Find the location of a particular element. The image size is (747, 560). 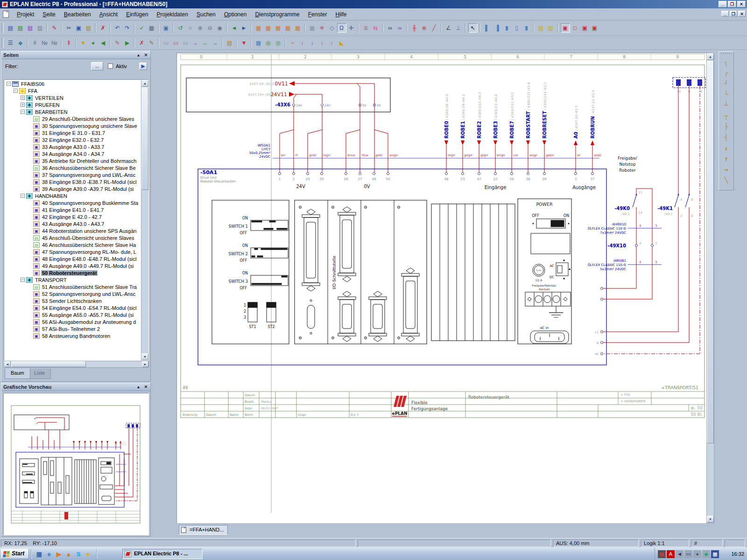

insert-junction-icon: ⊥ is located at coordinates (458, 28).